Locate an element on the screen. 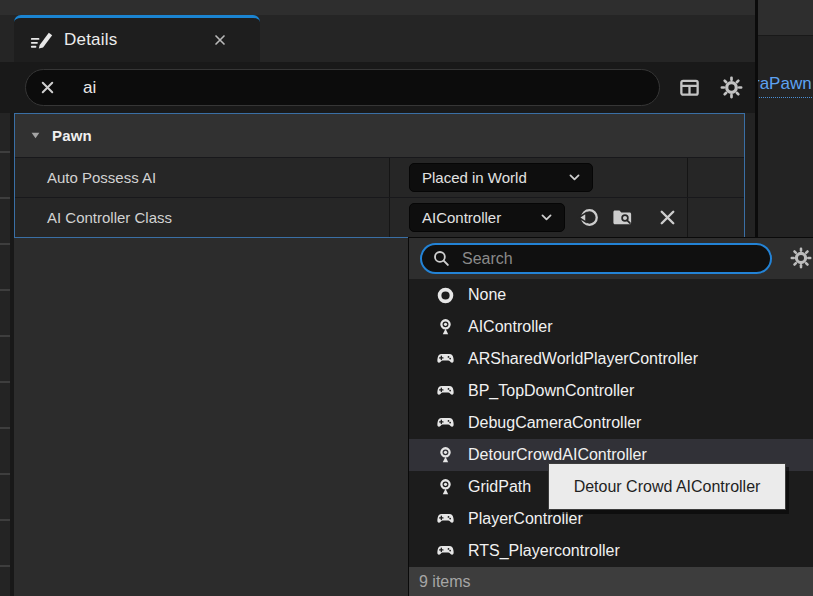  browse-asset-icon is located at coordinates (622, 218).